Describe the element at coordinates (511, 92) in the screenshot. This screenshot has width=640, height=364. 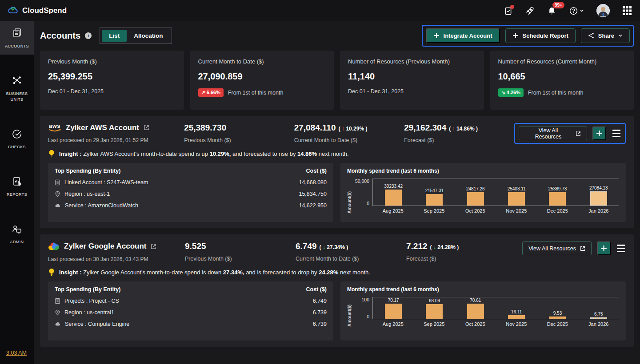
I see `delta-badge-down: ↘ 4.26%` at that location.